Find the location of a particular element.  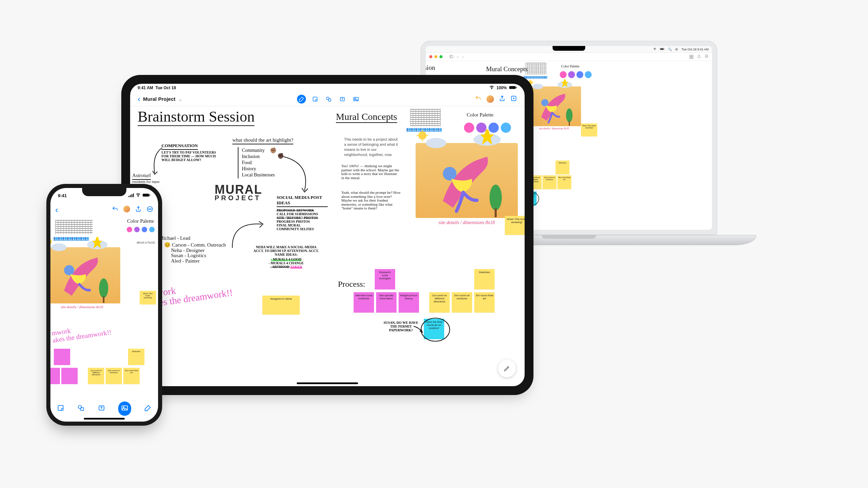

freeform-mac-toolbar: ‹ › ⊞ is located at coordinates (569, 57).